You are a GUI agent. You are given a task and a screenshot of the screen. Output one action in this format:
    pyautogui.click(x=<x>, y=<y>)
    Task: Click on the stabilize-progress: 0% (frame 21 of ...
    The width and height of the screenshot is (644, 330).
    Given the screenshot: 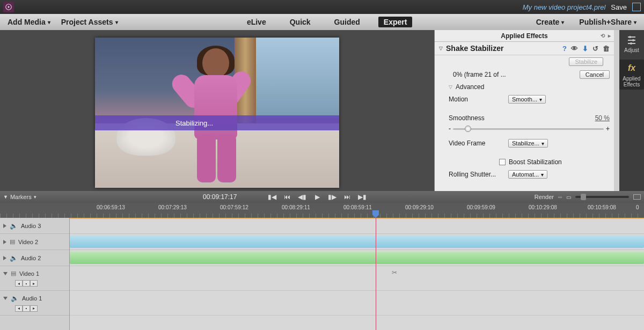 What is the action you would take?
    pyautogui.click(x=472, y=75)
    